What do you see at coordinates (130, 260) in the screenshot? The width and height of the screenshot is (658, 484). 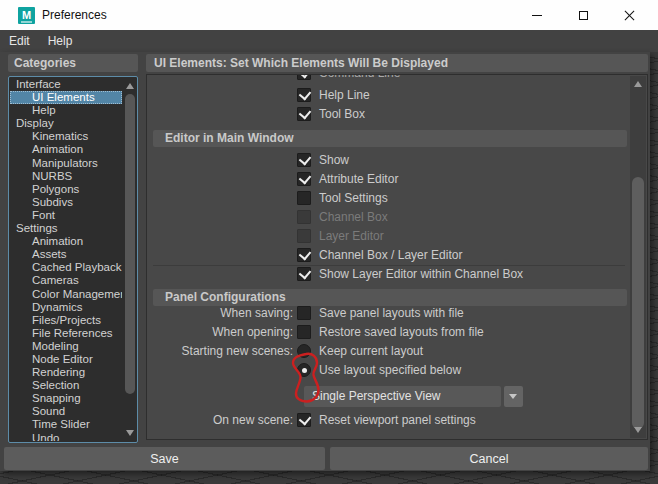 I see `categories-scrollbar` at bounding box center [130, 260].